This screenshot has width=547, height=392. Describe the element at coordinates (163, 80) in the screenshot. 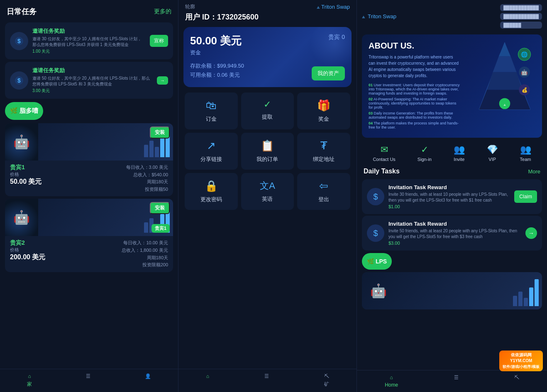

I see `task2-claim-button: →` at that location.